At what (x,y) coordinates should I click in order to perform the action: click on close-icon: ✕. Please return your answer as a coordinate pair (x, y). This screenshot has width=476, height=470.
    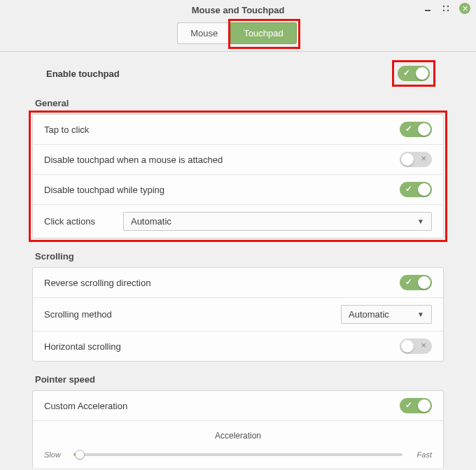
    Looking at the image, I should click on (465, 8).